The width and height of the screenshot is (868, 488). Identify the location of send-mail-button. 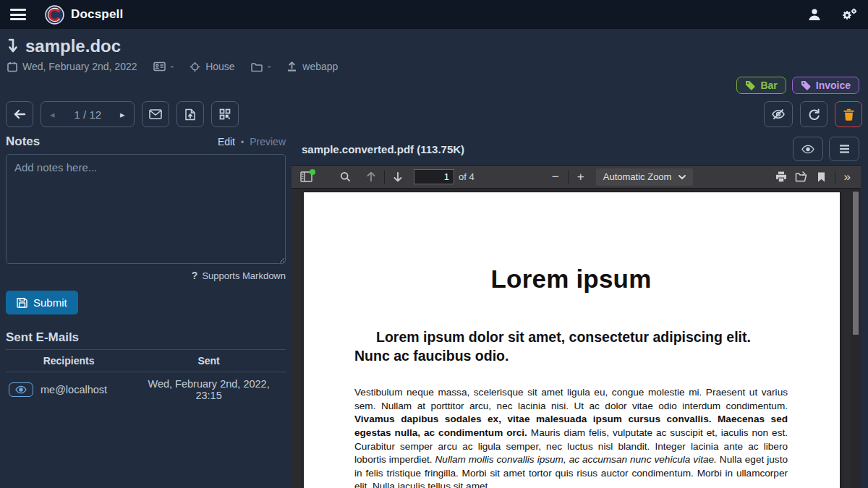
(156, 114).